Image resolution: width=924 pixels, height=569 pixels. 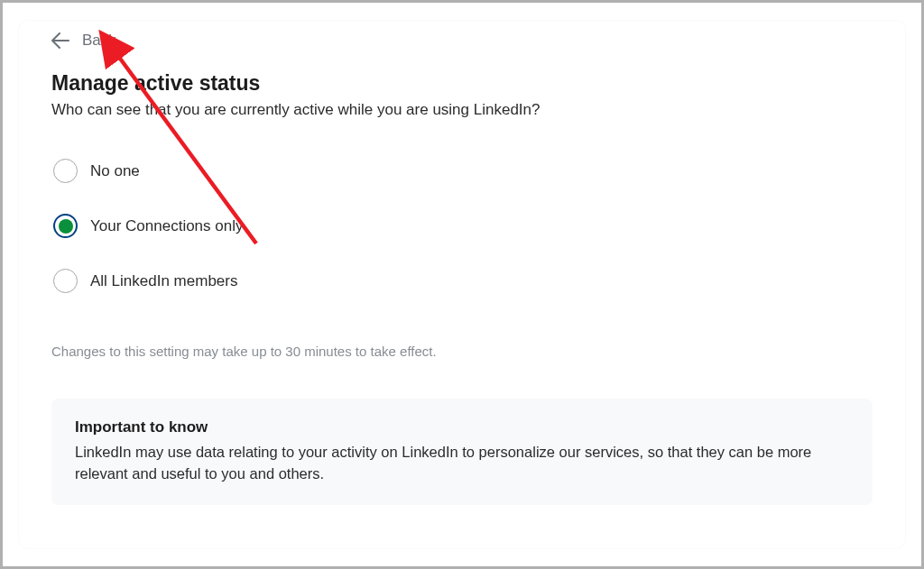 I want to click on page-title: Manage active status, so click(x=462, y=83).